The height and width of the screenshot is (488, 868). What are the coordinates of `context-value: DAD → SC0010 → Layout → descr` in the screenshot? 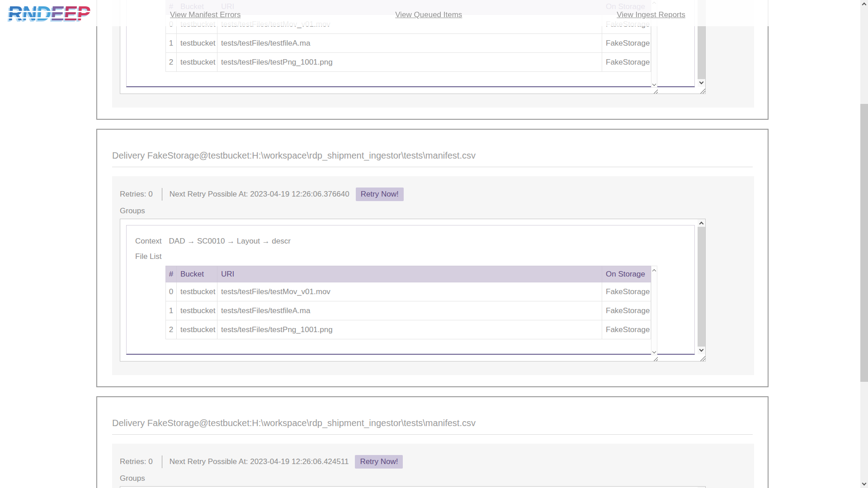 It's located at (230, 241).